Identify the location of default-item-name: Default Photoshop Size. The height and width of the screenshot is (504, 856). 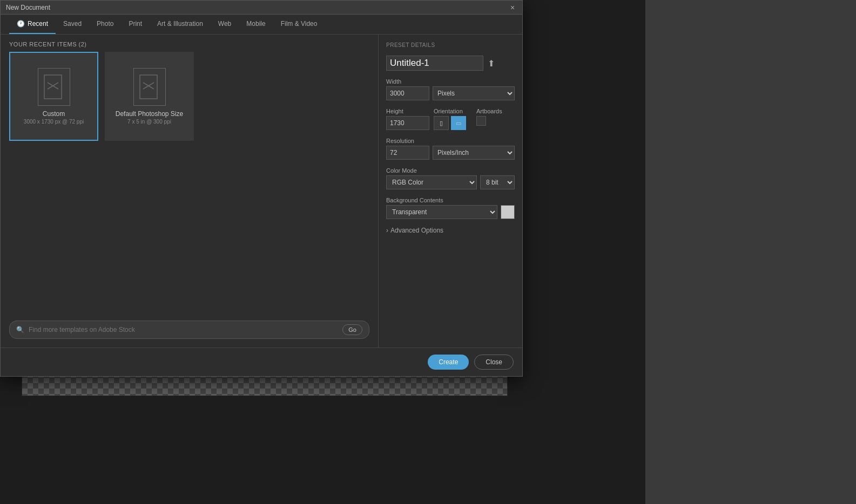
(149, 114).